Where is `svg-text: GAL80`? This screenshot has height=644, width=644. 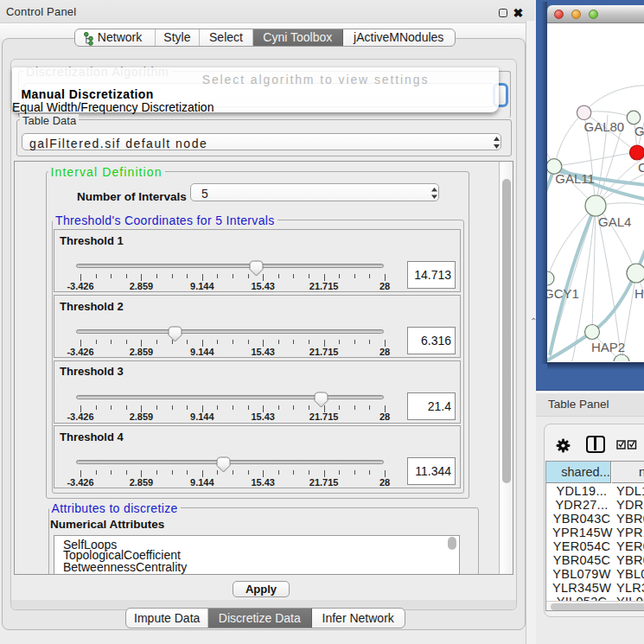 svg-text: GAL80 is located at coordinates (605, 126).